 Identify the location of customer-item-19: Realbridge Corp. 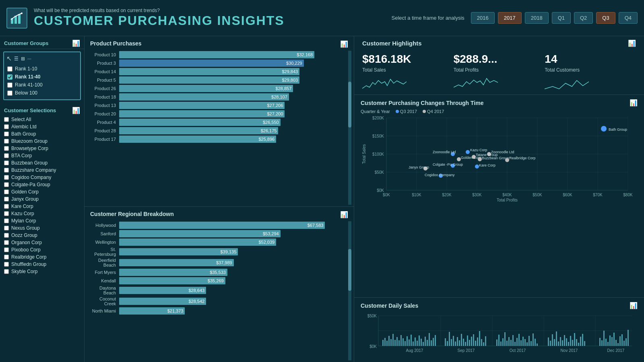
(42, 257).